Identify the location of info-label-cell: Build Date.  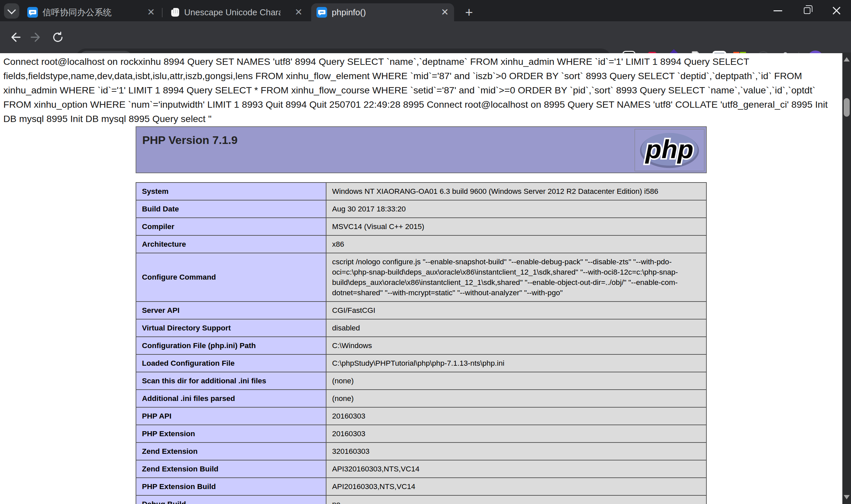
(231, 209).